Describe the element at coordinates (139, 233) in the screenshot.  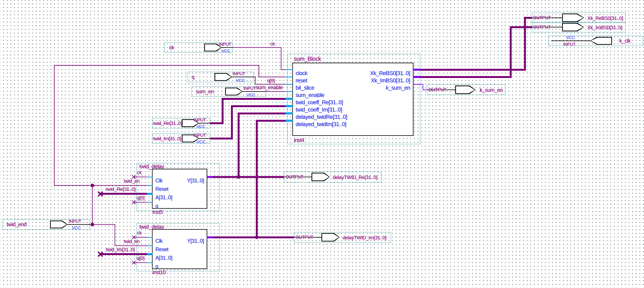
I see `net-label-inst10-ck: ck` at that location.